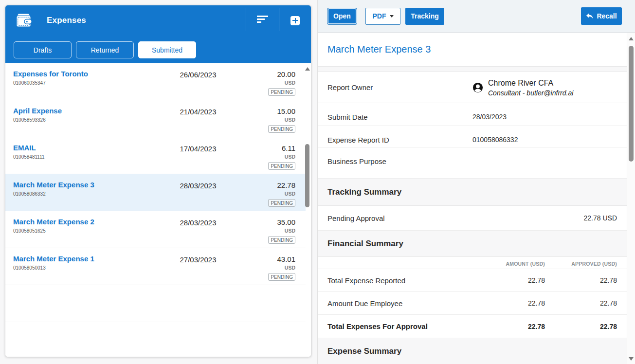  I want to click on panel-title: Expenses, so click(66, 20).